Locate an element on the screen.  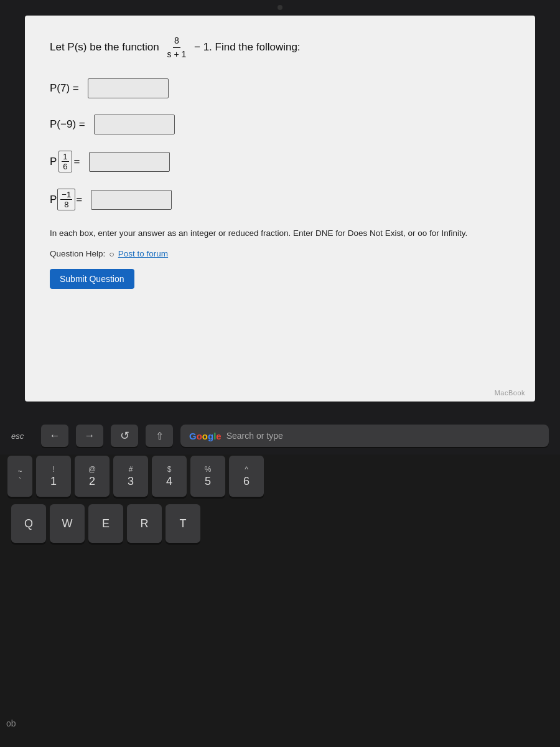
bottom-label: ob is located at coordinates (11, 723).